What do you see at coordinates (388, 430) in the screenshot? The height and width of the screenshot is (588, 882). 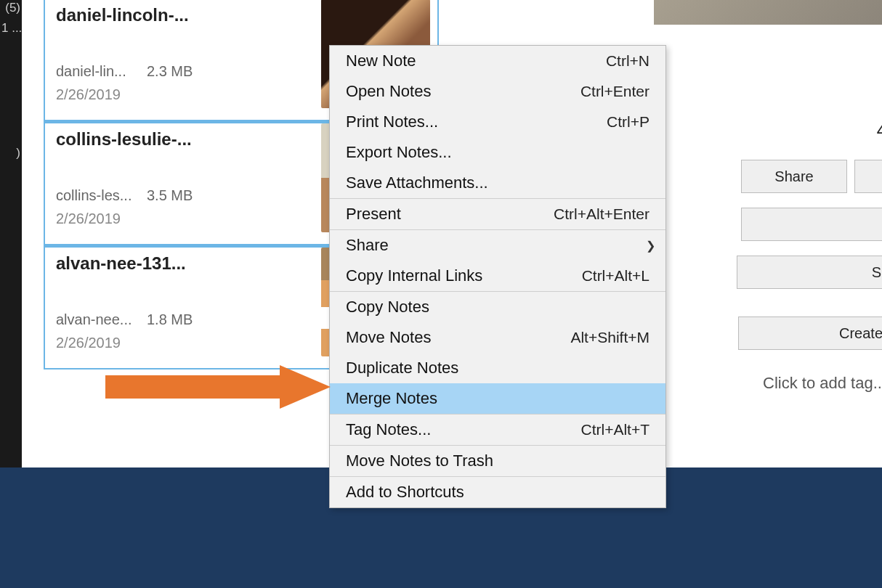 I see `menu-label: Tag Notes...` at bounding box center [388, 430].